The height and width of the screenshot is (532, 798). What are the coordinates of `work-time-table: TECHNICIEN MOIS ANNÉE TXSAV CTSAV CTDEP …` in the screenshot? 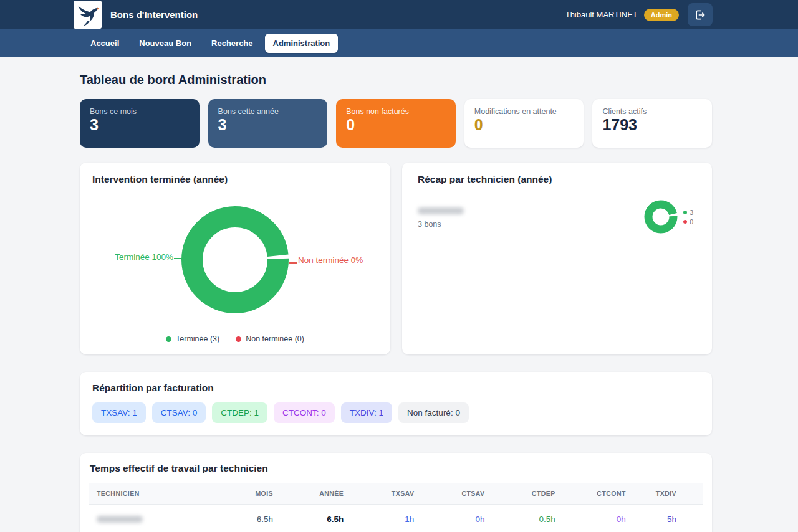 It's located at (396, 507).